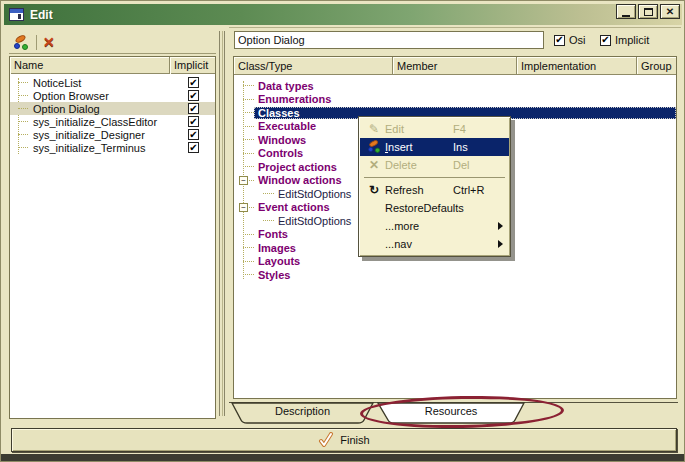 This screenshot has height=462, width=685. What do you see at coordinates (648, 12) in the screenshot?
I see `maximize-button` at bounding box center [648, 12].